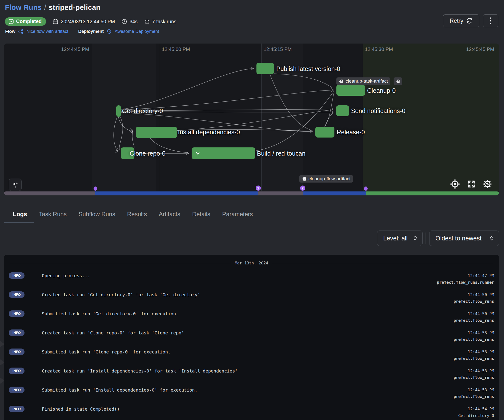  What do you see at coordinates (143, 111) in the screenshot?
I see `task-label: Get directory-0` at bounding box center [143, 111].